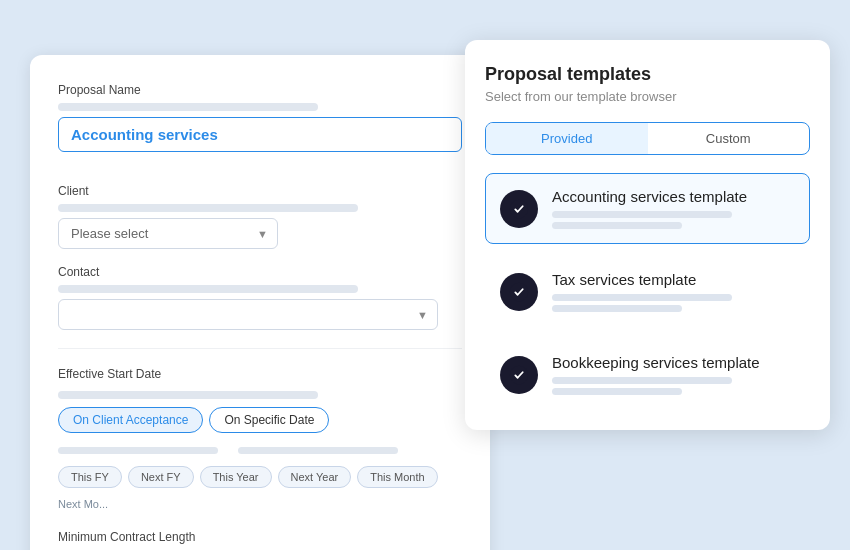 Image resolution: width=850 pixels, height=550 pixels. What do you see at coordinates (260, 540) in the screenshot?
I see `min-contract-field: Minimum Contract Length 12 months ▼` at bounding box center [260, 540].